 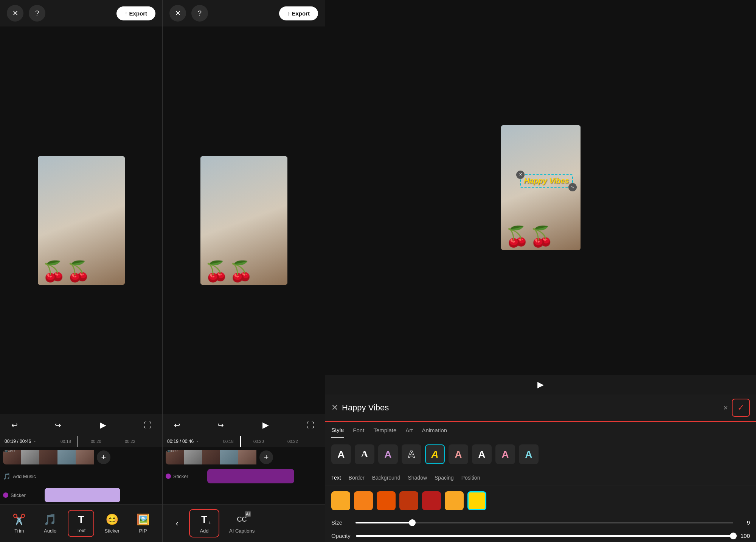 I want to click on overlay-close-icon: ✕, so click(x=520, y=175).